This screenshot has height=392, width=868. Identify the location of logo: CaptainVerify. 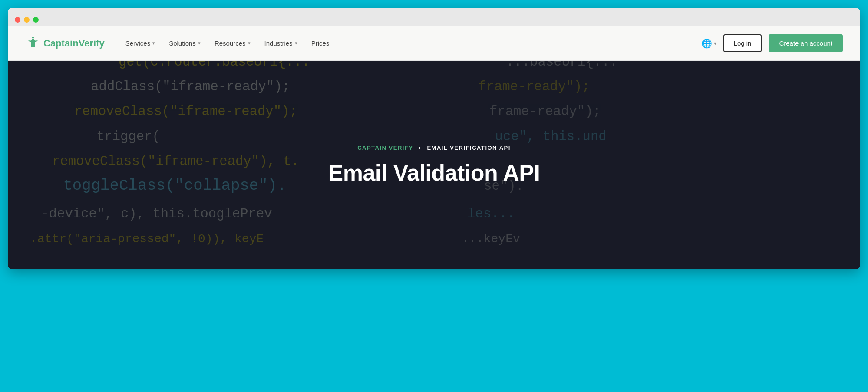
(65, 43).